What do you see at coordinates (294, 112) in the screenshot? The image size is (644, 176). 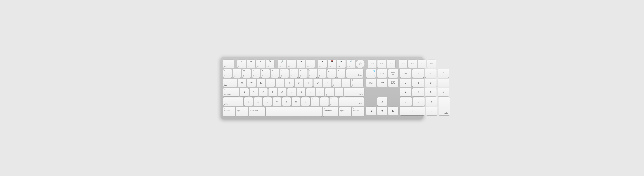 I see `space-key` at bounding box center [294, 112].